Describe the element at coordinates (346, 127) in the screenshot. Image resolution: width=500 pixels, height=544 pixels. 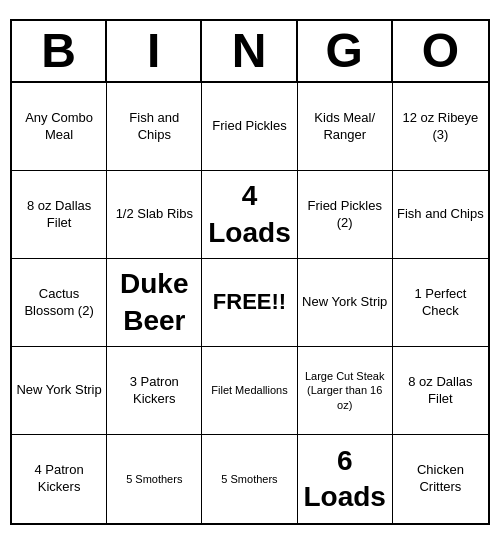
I see `bingo-cell-3: Kids Meal/ Ranger` at that location.